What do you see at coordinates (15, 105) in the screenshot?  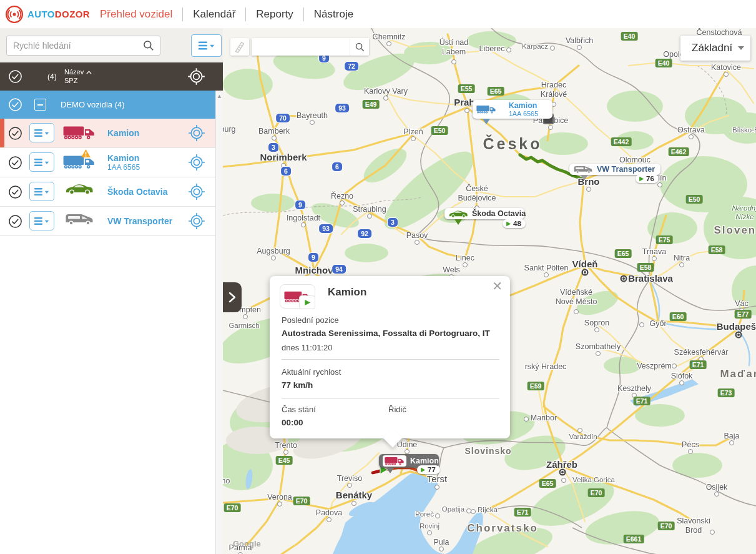 I see `group-check-icon` at bounding box center [15, 105].